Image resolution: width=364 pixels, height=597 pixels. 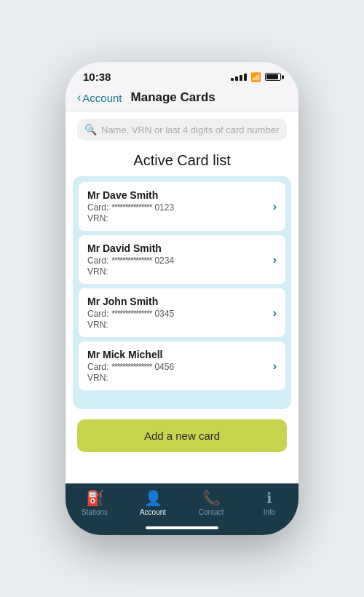 What do you see at coordinates (182, 313) in the screenshot?
I see `card-item: Mr John Smith Card: *************** 0345…` at bounding box center [182, 313].